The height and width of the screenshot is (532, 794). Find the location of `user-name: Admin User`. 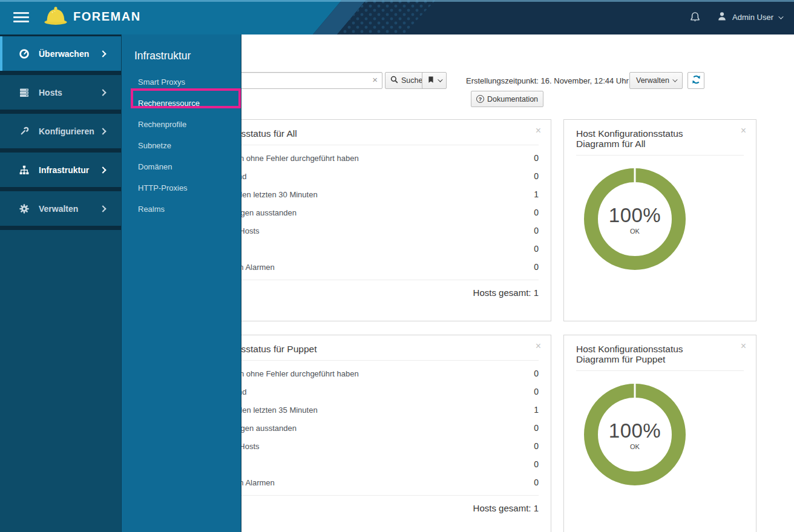

user-name: Admin User is located at coordinates (753, 17).